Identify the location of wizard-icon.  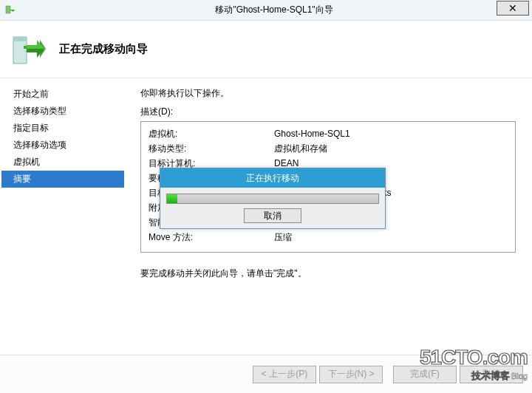
(29, 49).